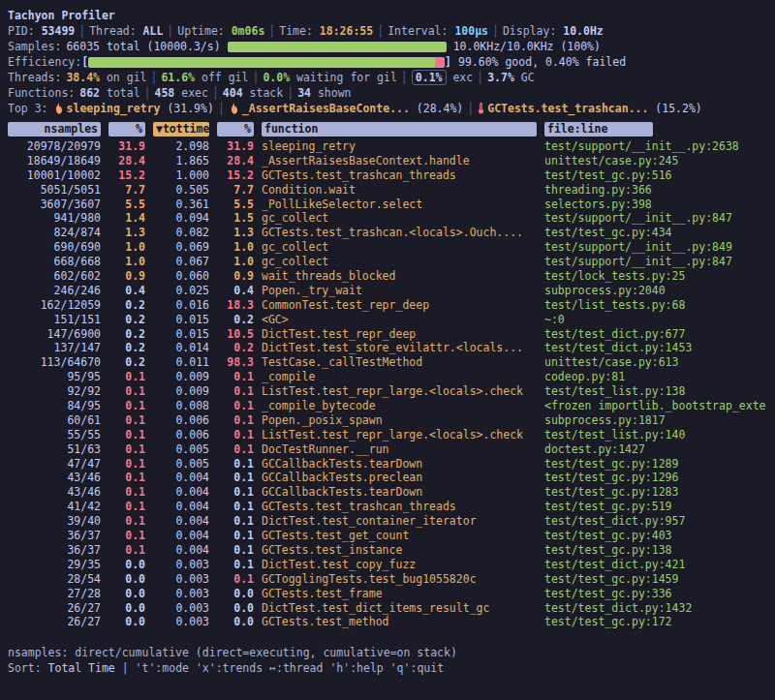 The height and width of the screenshot is (700, 775). What do you see at coordinates (54, 420) in the screenshot?
I see `nsamples-cell: 60/61` at bounding box center [54, 420].